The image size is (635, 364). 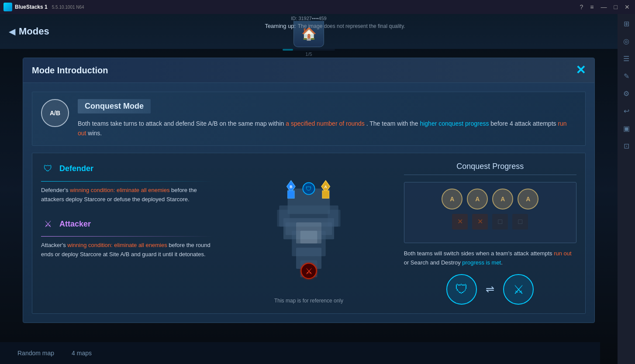 What do you see at coordinates (626, 24) in the screenshot?
I see `sidebar-icon-1: ⊞` at bounding box center [626, 24].